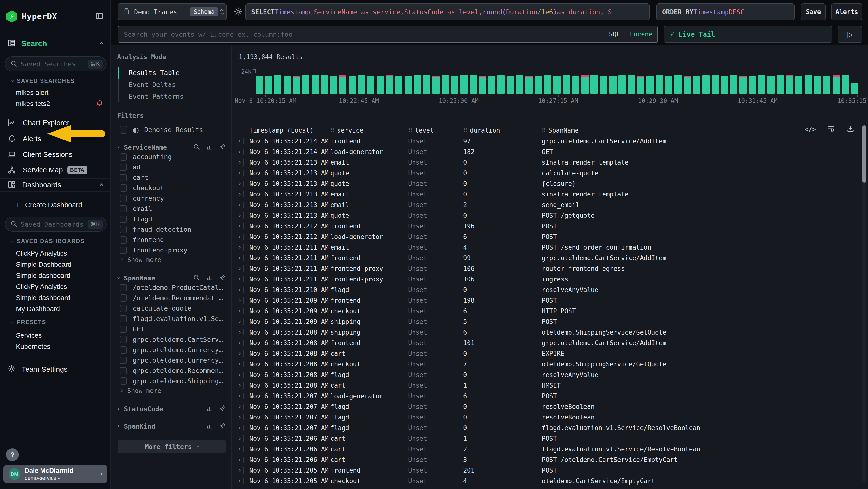 This screenshot has width=868, height=489. Describe the element at coordinates (173, 329) in the screenshot. I see `filter-checkbox-item: GET` at that location.